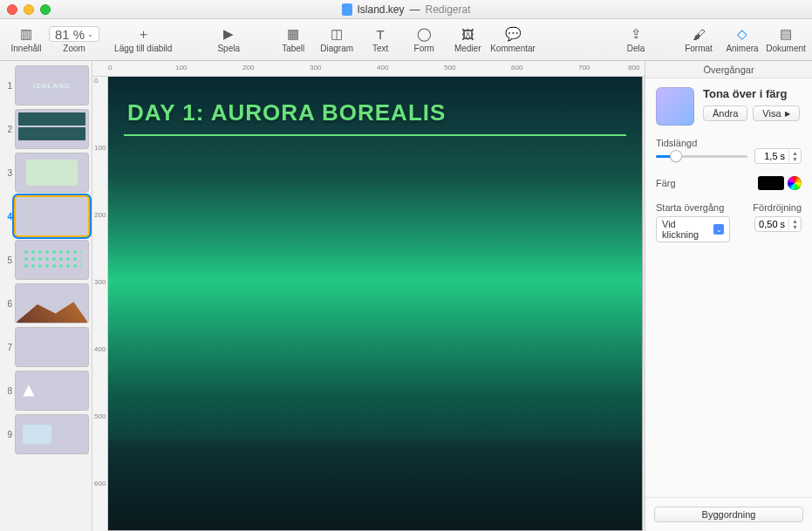 The height and width of the screenshot is (531, 812). I want to click on media-icon: 🖼, so click(467, 34).